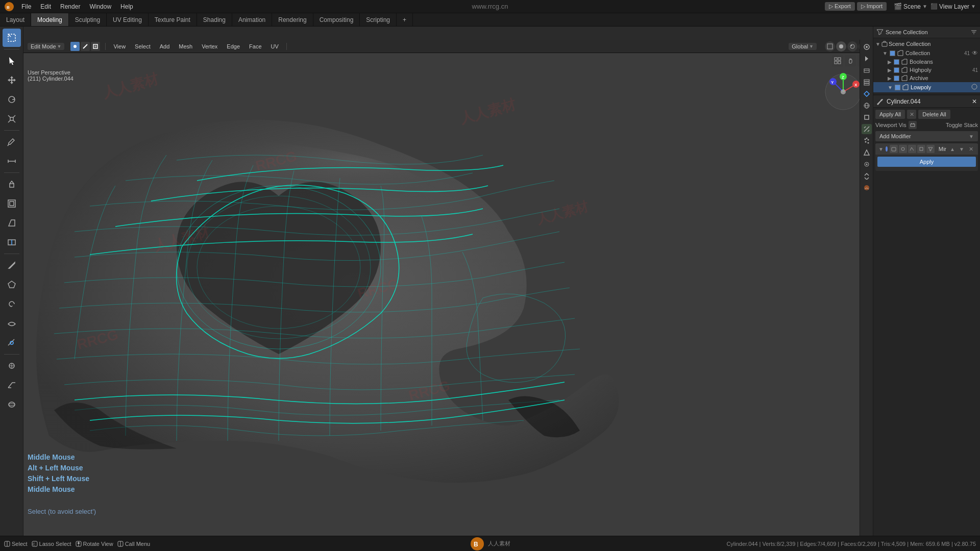  Describe the element at coordinates (867, 59) in the screenshot. I see `properties-render-icon` at that location.